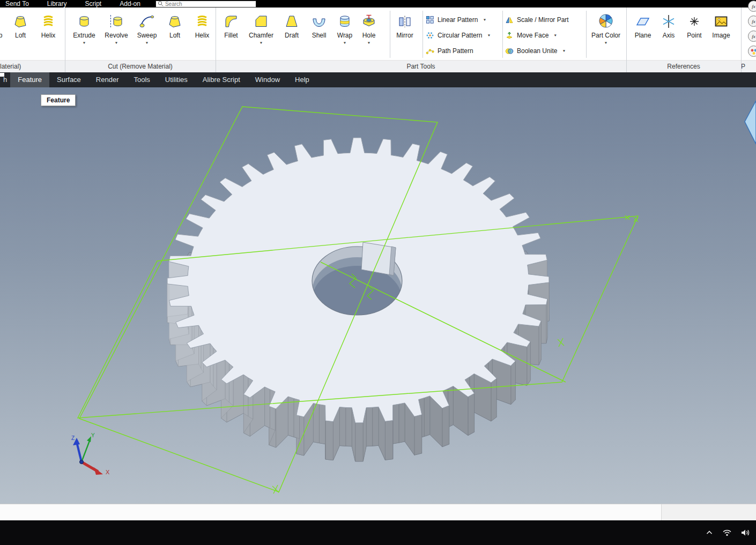 This screenshot has height=545, width=756. Describe the element at coordinates (405, 33) in the screenshot. I see `ribbon-button-mirror: Mirror` at that location.